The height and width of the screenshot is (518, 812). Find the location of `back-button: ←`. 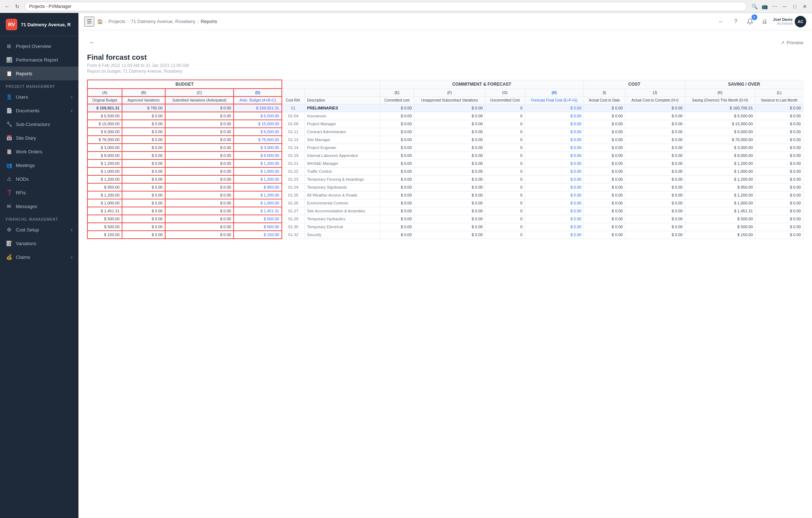

back-button: ← is located at coordinates (7, 6).